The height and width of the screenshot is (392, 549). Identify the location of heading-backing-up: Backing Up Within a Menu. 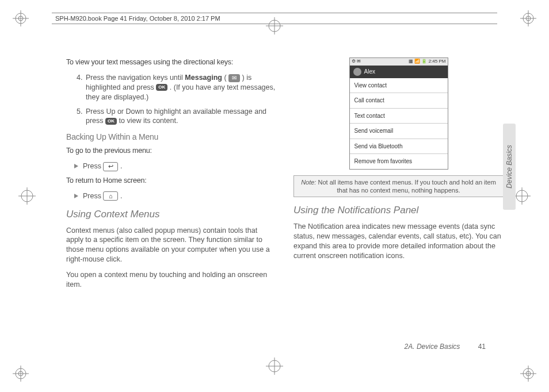
(171, 137).